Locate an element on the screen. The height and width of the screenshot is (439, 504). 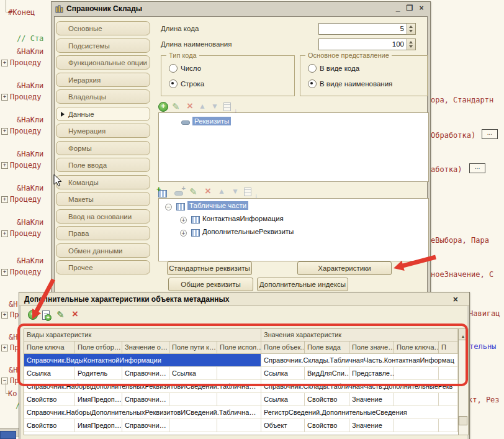
annotation-arrow-characteristics is located at coordinates (415, 263).